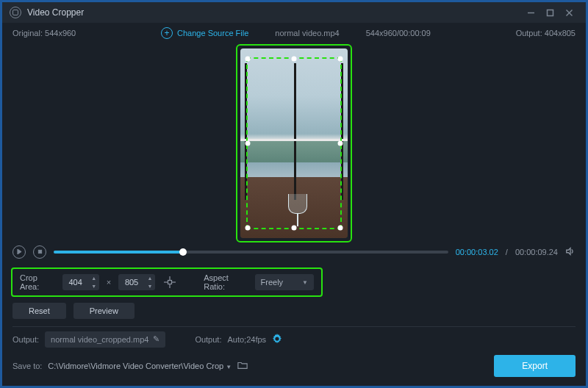 The image size is (588, 388). Describe the element at coordinates (56, 12) in the screenshot. I see `app-title: Video Cropper` at that location.